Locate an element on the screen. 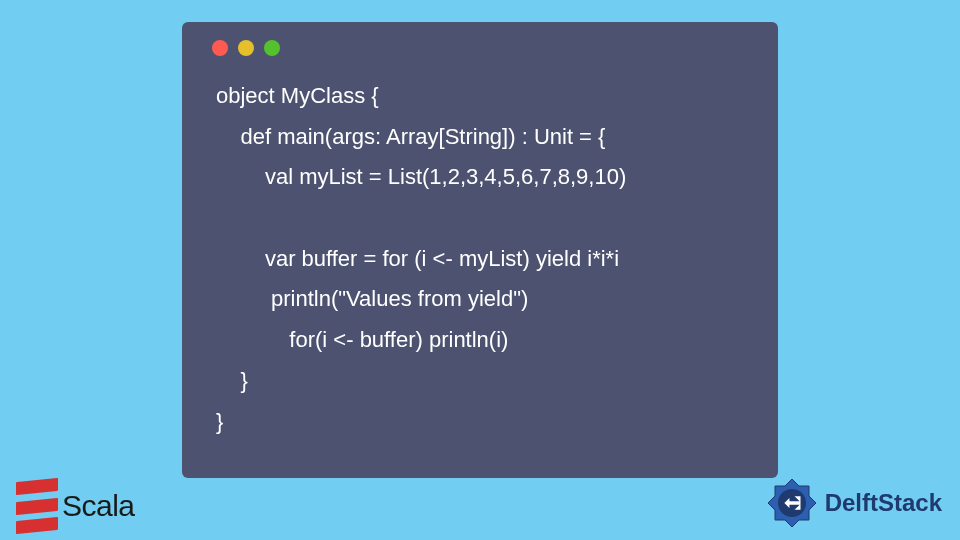 This screenshot has width=960, height=540. scala-label: Scala is located at coordinates (98, 506).